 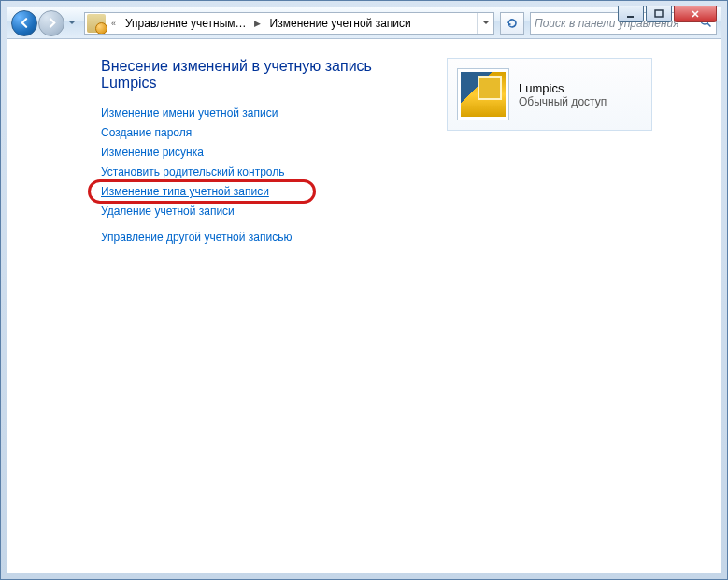 I want to click on window-controls, so click(x=667, y=14).